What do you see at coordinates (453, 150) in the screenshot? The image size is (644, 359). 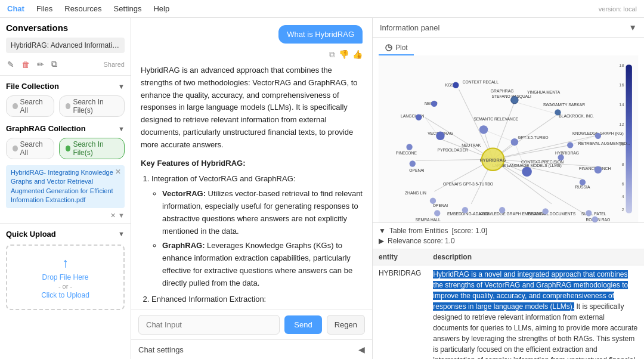 I see `svg-text: PYPDOLOADER` at bounding box center [453, 150].